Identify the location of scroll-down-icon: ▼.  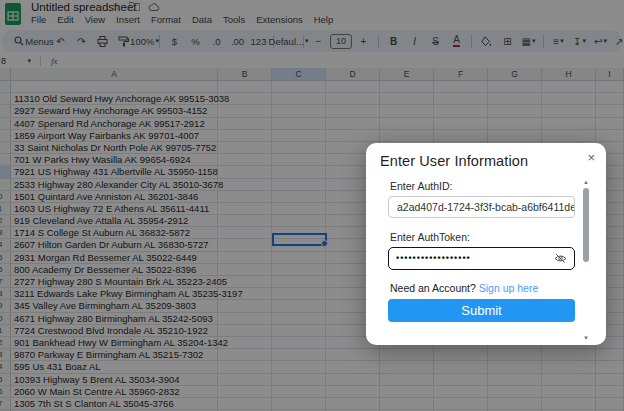
(586, 338).